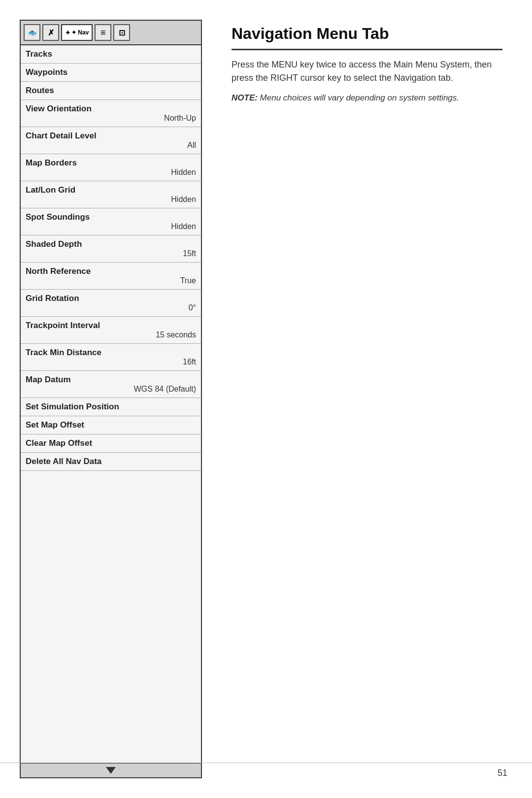  I want to click on clear-map-offset-label: Clear Map Offset, so click(111, 443).